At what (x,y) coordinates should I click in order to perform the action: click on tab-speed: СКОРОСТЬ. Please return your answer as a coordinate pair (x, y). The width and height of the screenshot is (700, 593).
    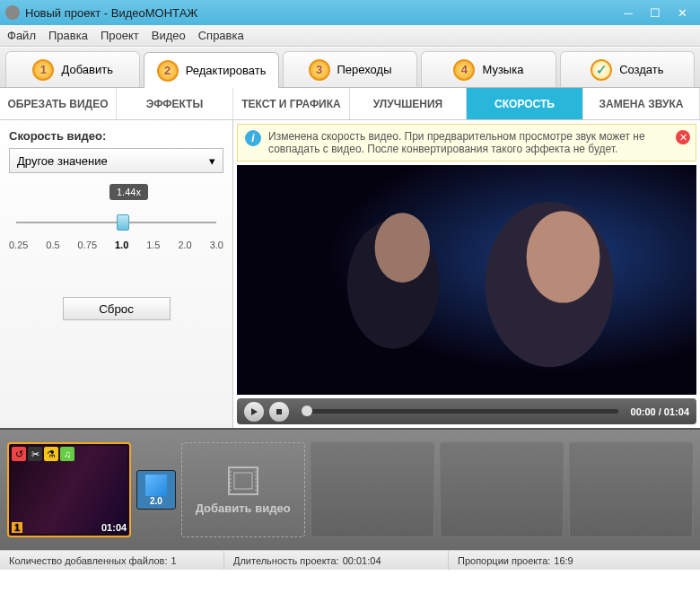
    Looking at the image, I should click on (525, 104).